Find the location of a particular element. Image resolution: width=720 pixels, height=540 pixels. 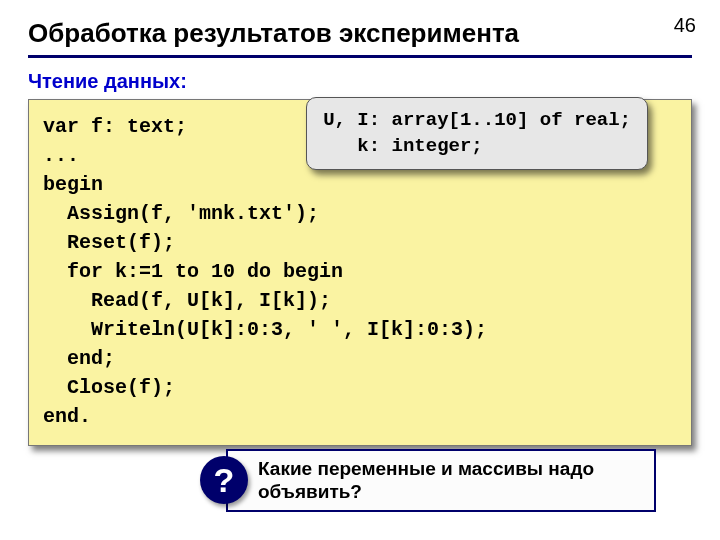

page-number: 46 is located at coordinates (685, 26).